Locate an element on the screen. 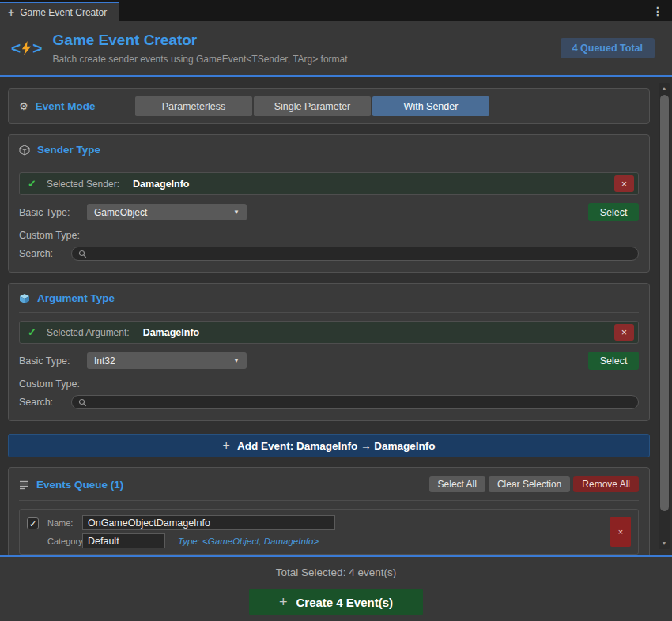  argument-type-title-row: Argument Type is located at coordinates (329, 299).